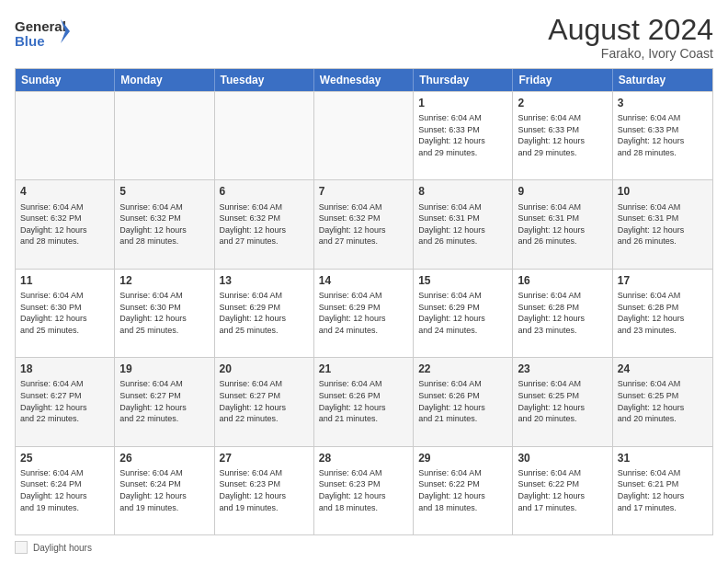 The height and width of the screenshot is (563, 728). I want to click on svg-text: General, so click(40, 26).